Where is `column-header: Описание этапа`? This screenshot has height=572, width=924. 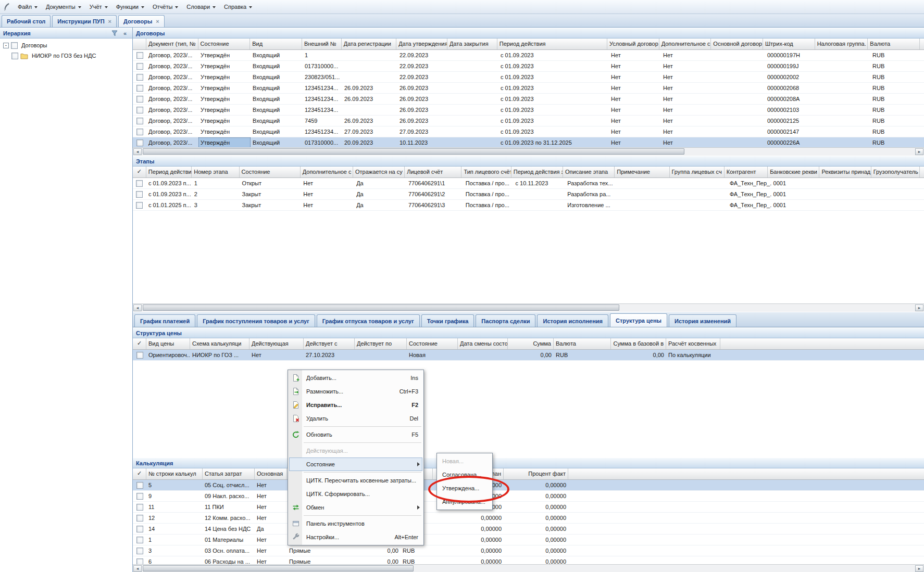
column-header: Описание этапа is located at coordinates (589, 172).